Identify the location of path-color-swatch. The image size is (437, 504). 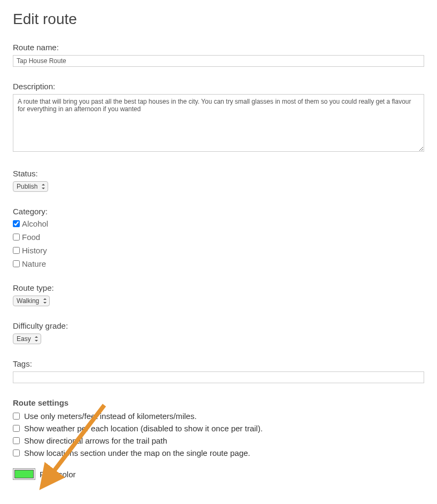
(24, 474).